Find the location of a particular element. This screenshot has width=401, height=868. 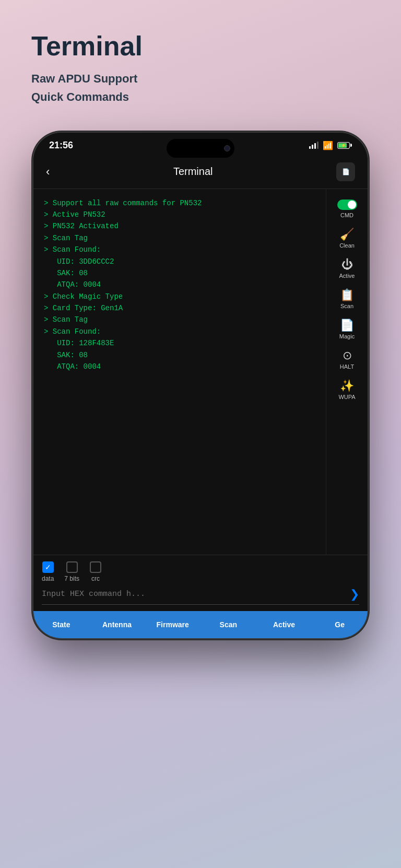

terminal-line: > Active PN532 is located at coordinates (181, 215).